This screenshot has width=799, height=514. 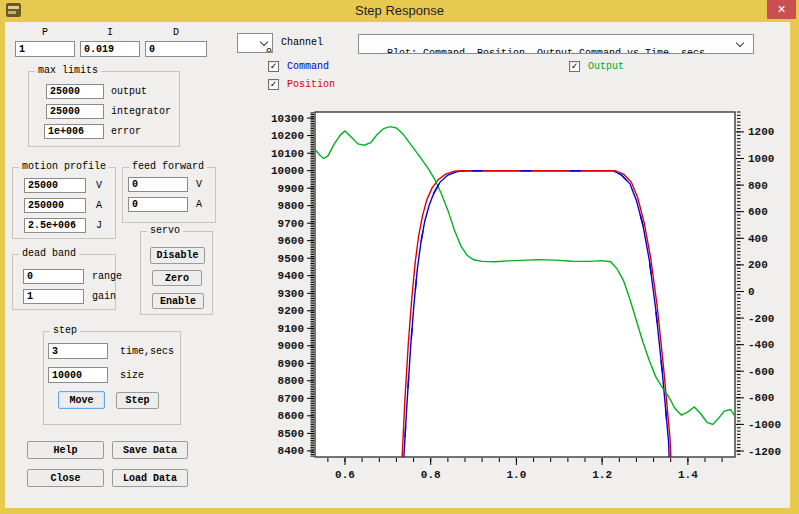 What do you see at coordinates (65, 330) in the screenshot?
I see `step-title: step` at bounding box center [65, 330].